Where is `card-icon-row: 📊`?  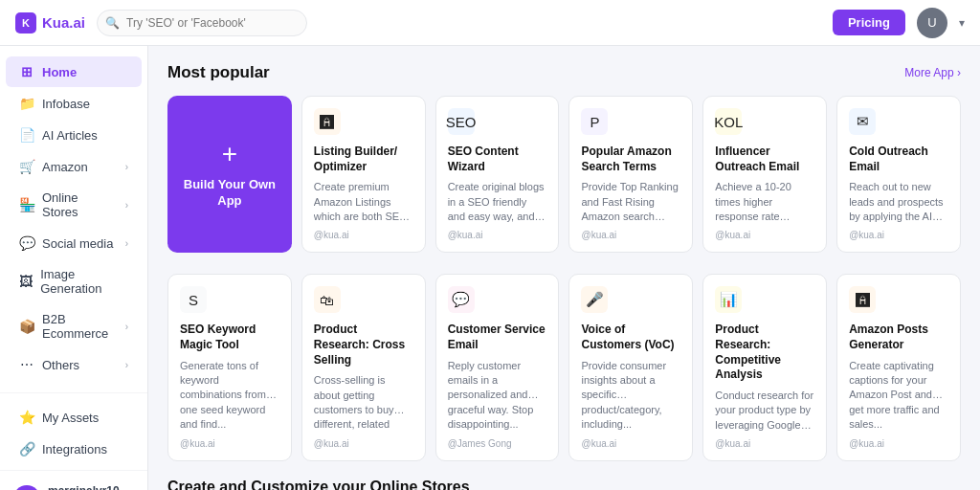 card-icon-row: 📊 is located at coordinates (765, 300).